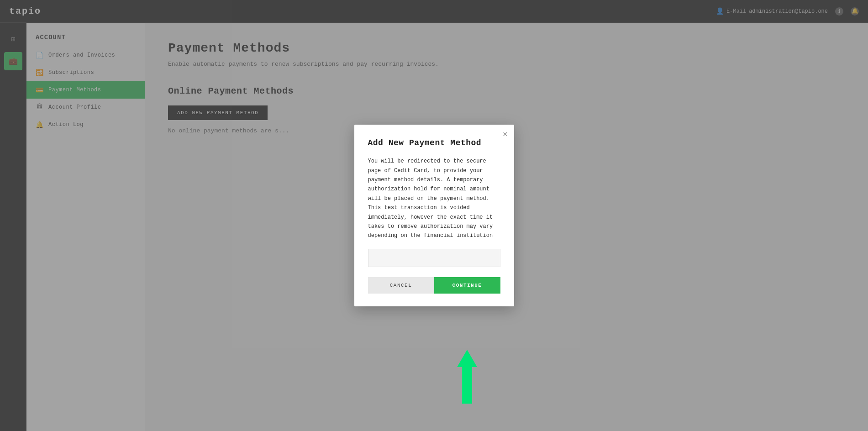 The height and width of the screenshot is (431, 868). What do you see at coordinates (434, 216) in the screenshot?
I see `modal: × Add New Payment Method You will be red…` at bounding box center [434, 216].